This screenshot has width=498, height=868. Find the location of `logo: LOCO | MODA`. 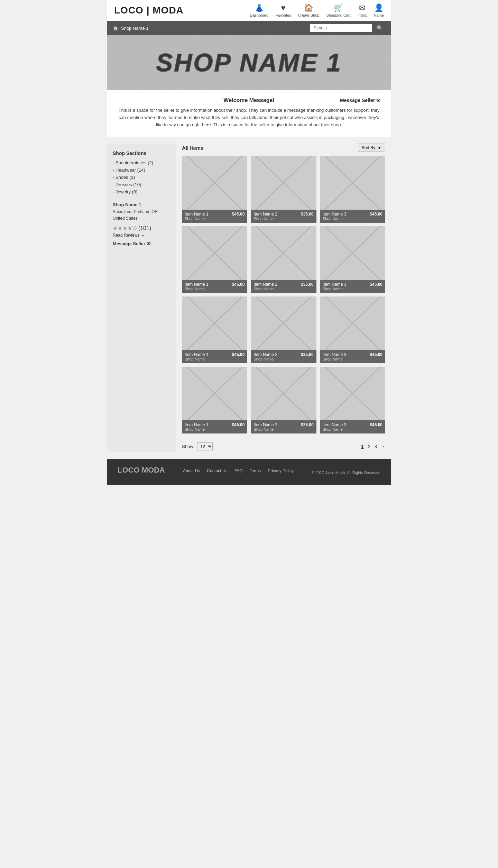

logo: LOCO | MODA is located at coordinates (149, 10).